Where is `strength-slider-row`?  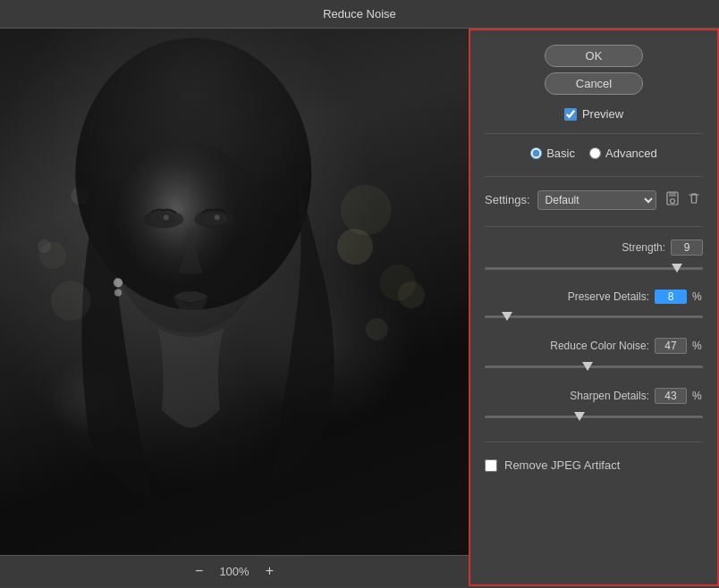 strength-slider-row is located at coordinates (594, 268).